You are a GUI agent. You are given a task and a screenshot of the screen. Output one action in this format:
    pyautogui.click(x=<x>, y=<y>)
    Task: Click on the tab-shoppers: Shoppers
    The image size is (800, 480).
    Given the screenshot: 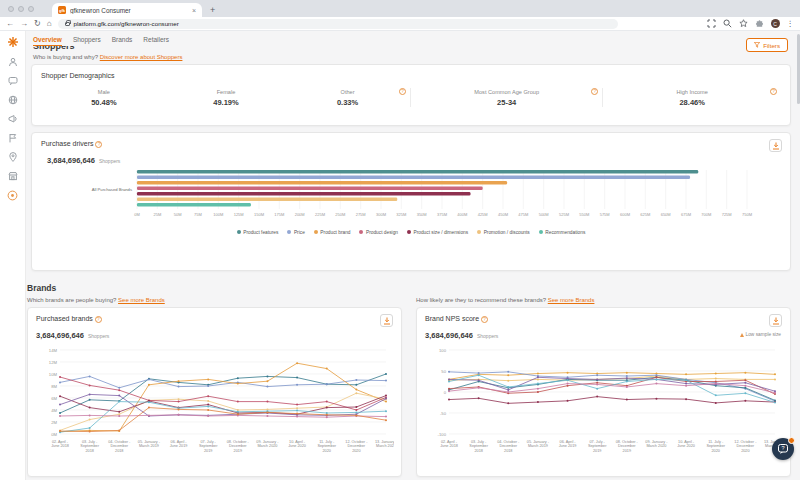 What is the action you would take?
    pyautogui.click(x=87, y=40)
    